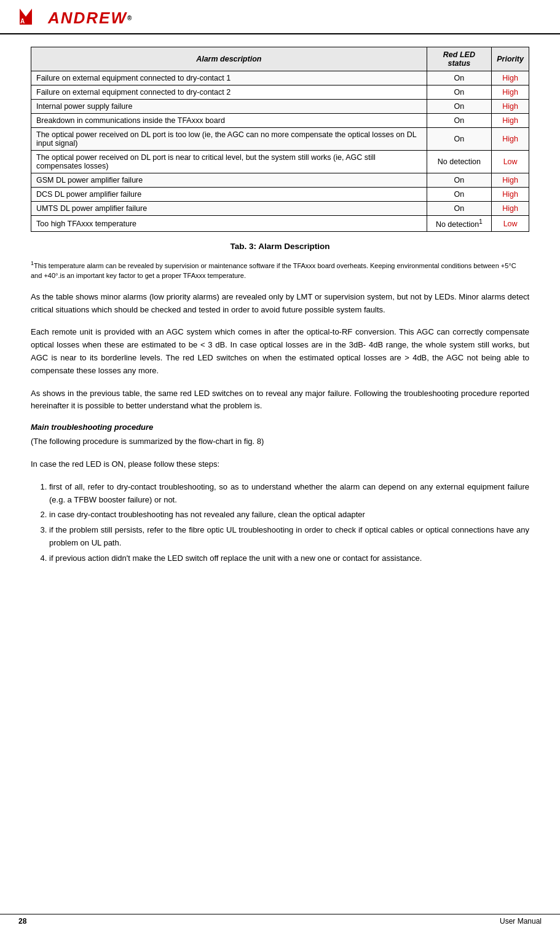  I want to click on page-header: A ANDREW®, so click(280, 17).